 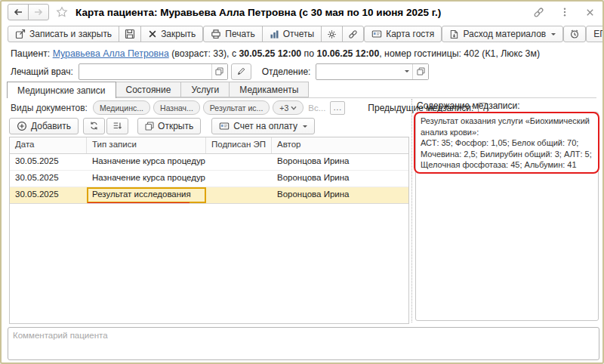 What do you see at coordinates (32, 54) in the screenshot?
I see `patient-label: Пациент:` at bounding box center [32, 54].